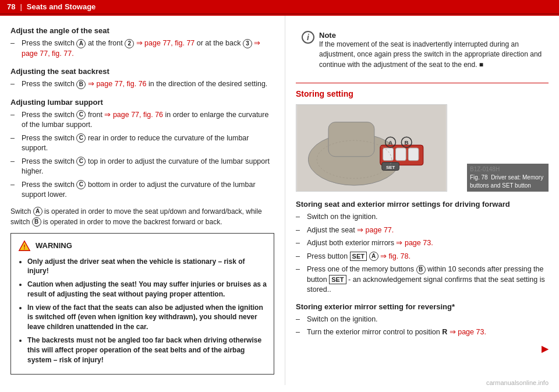 The height and width of the screenshot is (392, 559). What do you see at coordinates (327, 35) in the screenshot?
I see `note-label: Note` at bounding box center [327, 35].